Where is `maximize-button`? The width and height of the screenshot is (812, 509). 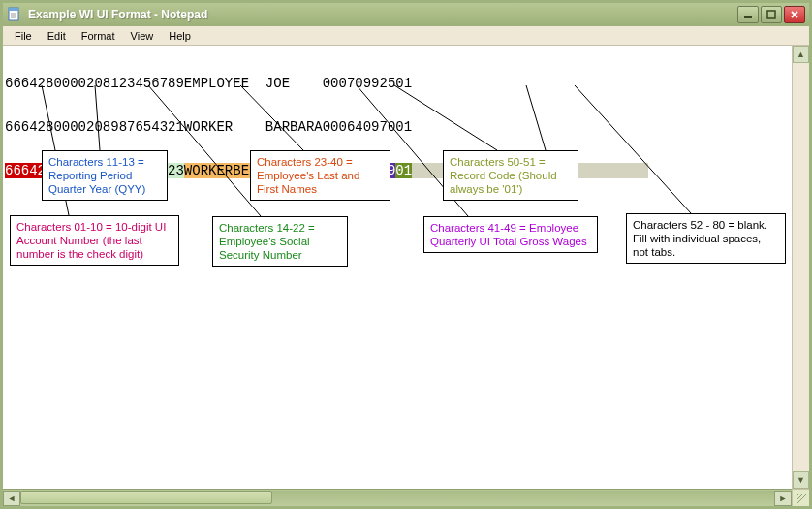 maximize-button is located at coordinates (771, 15).